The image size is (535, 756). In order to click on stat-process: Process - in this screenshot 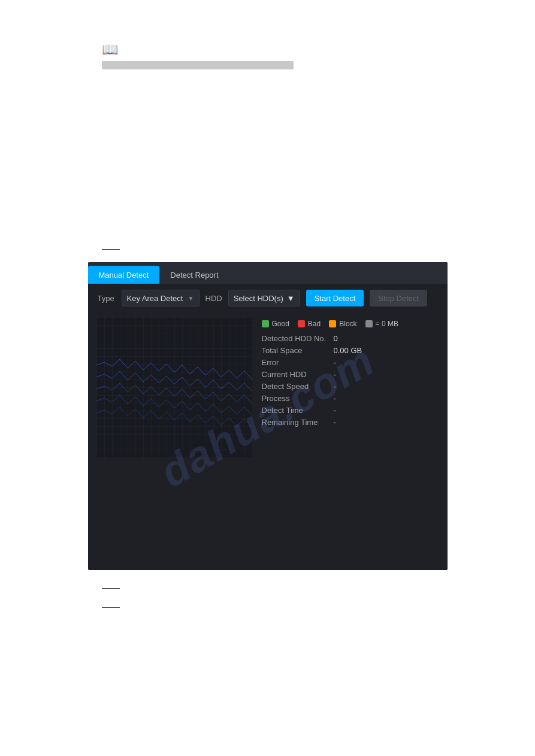, I will do `click(350, 399)`.